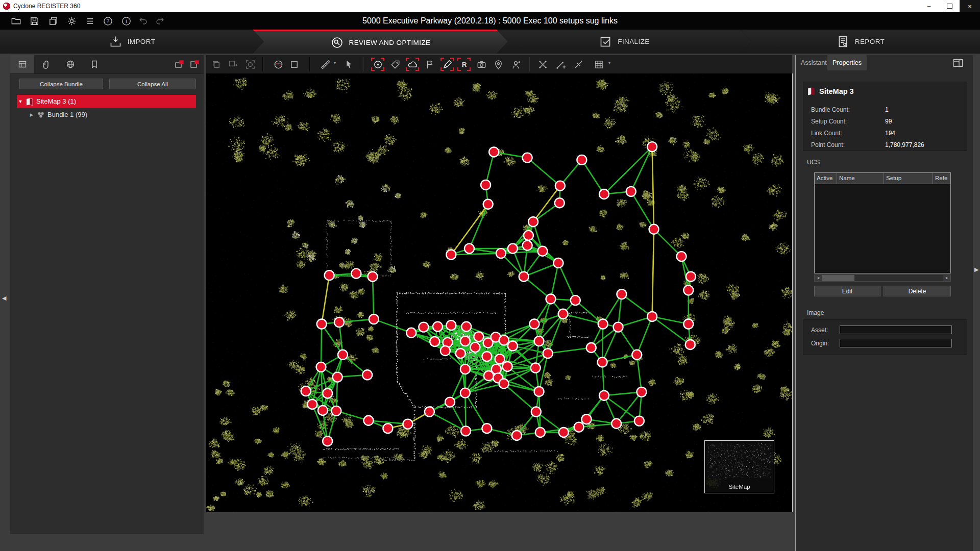 This screenshot has height=551, width=980. Describe the element at coordinates (829, 121) in the screenshot. I see `prop-label: Setup Count:` at that location.